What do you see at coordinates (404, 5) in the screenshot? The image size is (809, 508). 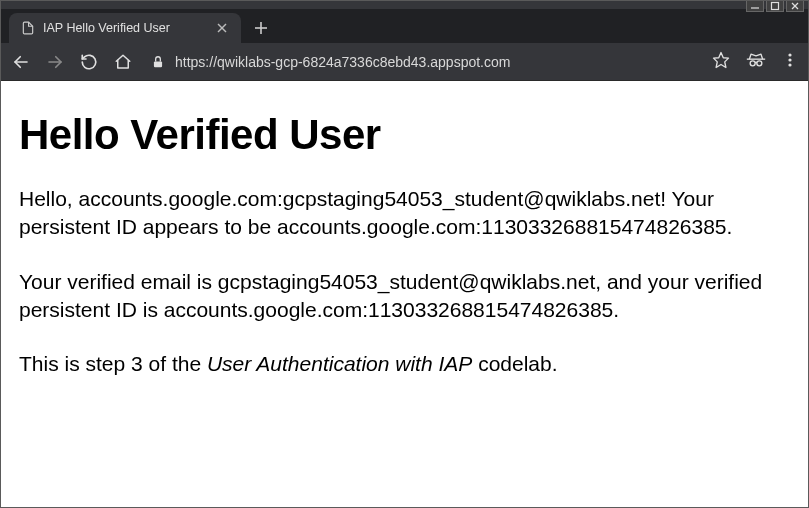 I see `window-titlebar` at bounding box center [404, 5].